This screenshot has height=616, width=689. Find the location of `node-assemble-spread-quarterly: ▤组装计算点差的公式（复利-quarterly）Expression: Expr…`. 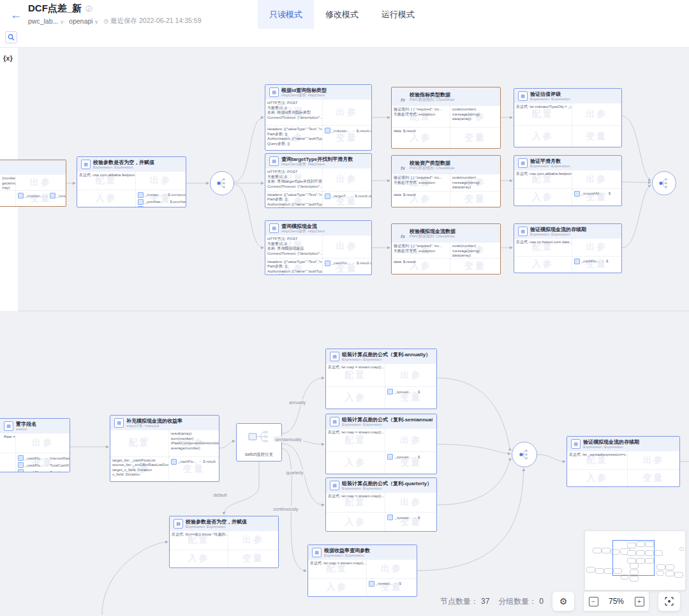

node-assemble-spread-quarterly: ▤组装计算点差的公式（复利-quarterly）Expression: Expr… is located at coordinates (382, 504).